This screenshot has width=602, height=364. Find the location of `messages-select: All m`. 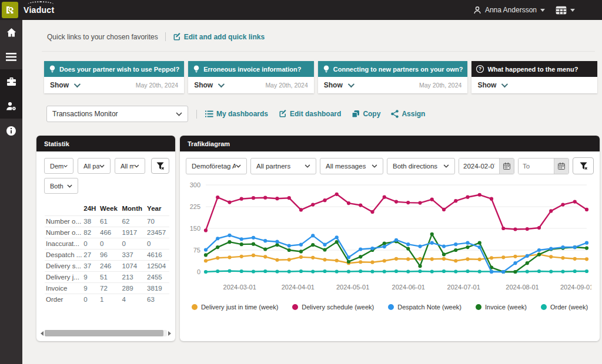

messages-select: All m is located at coordinates (130, 166).